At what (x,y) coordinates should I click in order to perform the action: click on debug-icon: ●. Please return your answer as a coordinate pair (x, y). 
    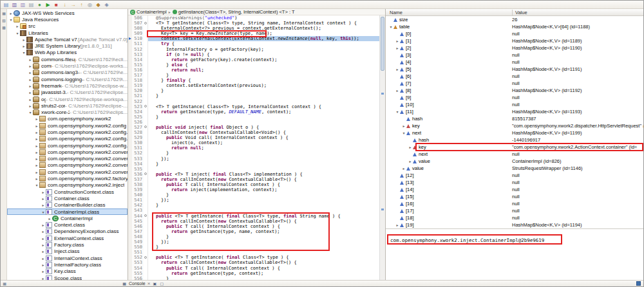
    Looking at the image, I should click on (40, 5).